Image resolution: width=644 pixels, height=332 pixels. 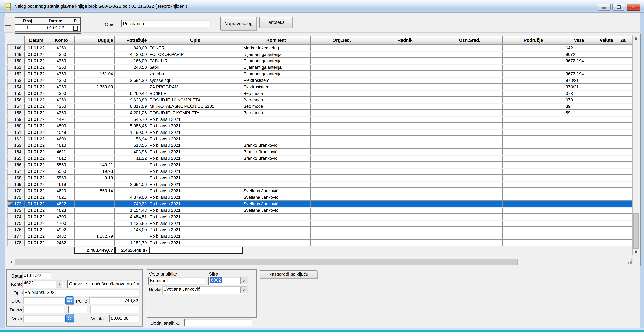 What do you see at coordinates (59, 284) in the screenshot?
I see `konto-dropdown-icon: ∨` at bounding box center [59, 284].